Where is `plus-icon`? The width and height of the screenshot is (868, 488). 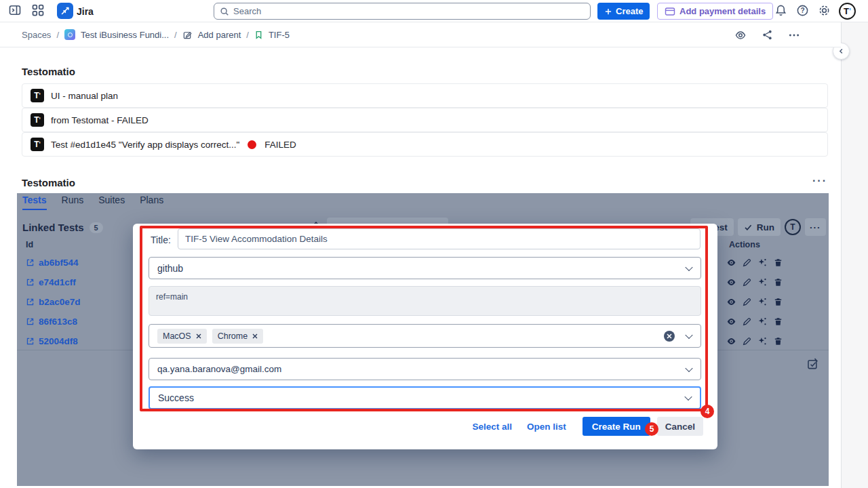
plus-icon is located at coordinates (608, 12).